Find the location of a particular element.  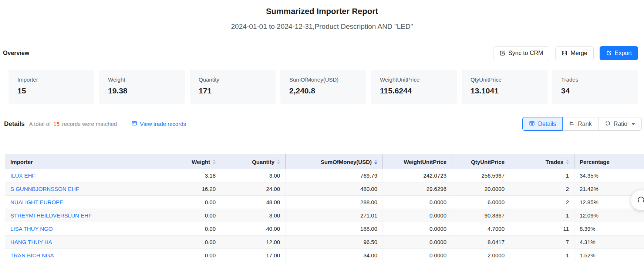

cell-importer: ILUX EHF is located at coordinates (83, 176).